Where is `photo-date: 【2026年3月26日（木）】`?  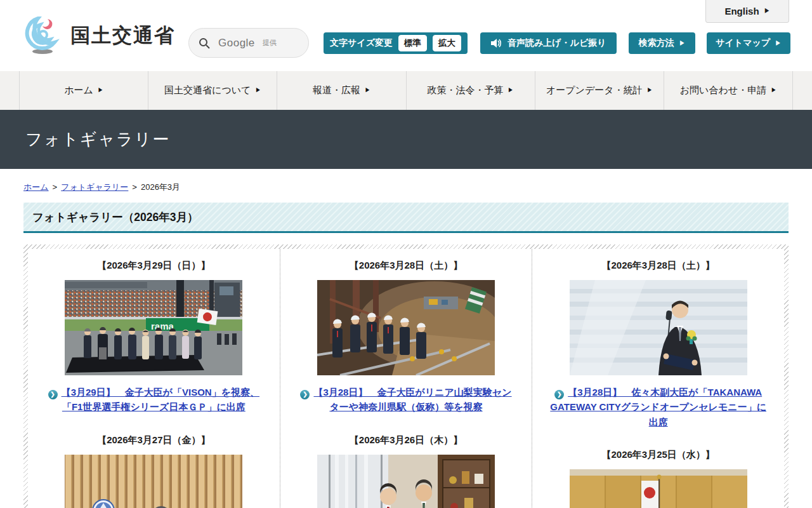 photo-date: 【2026年3月26日（木）】 is located at coordinates (406, 441).